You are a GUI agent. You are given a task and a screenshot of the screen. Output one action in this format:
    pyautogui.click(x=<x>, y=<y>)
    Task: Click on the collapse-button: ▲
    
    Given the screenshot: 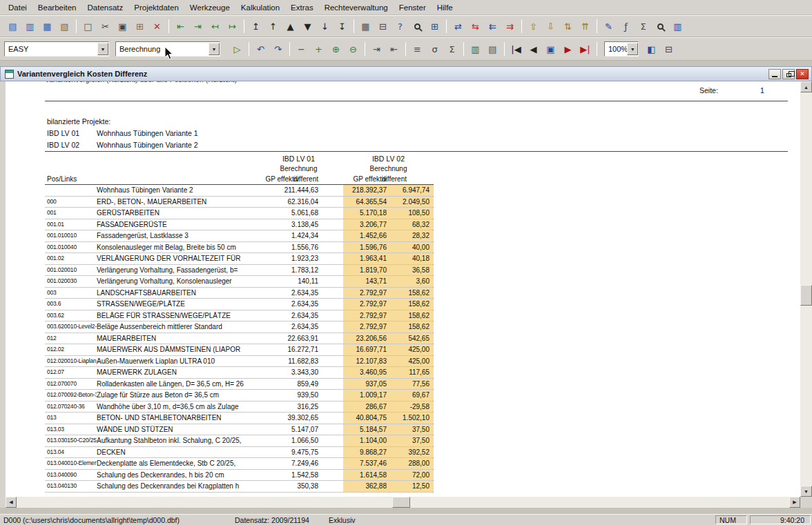 What is the action you would take?
    pyautogui.click(x=290, y=26)
    